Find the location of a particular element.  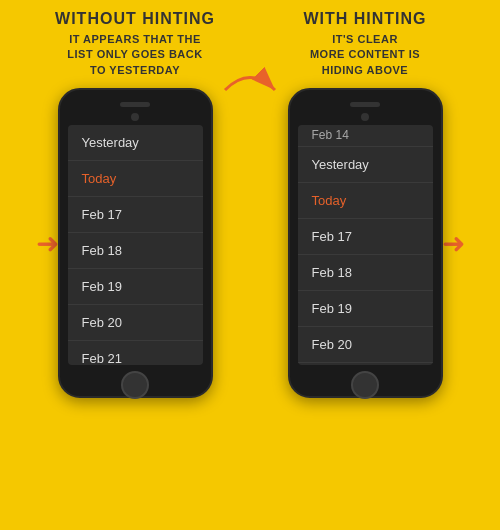

right-panel-desc: It's clearmore content ishiding above is located at coordinates (365, 55).